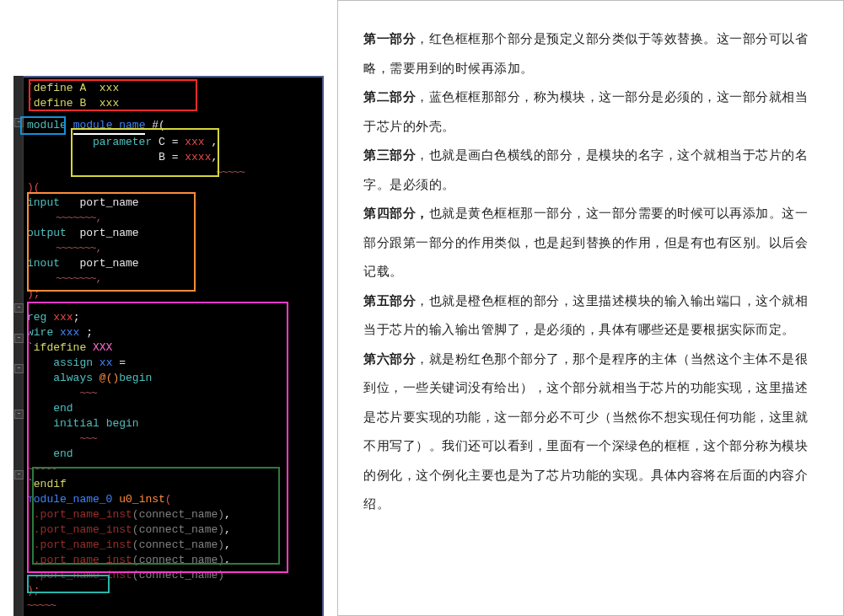 This screenshot has height=616, width=844. Describe the element at coordinates (169, 115) in the screenshot. I see `code-blank` at that location.